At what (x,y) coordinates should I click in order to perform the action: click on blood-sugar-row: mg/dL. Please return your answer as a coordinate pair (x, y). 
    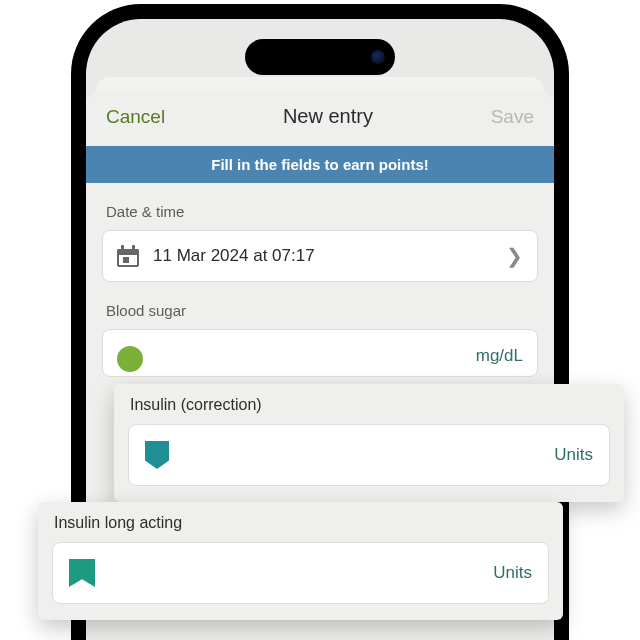
    Looking at the image, I should click on (320, 353).